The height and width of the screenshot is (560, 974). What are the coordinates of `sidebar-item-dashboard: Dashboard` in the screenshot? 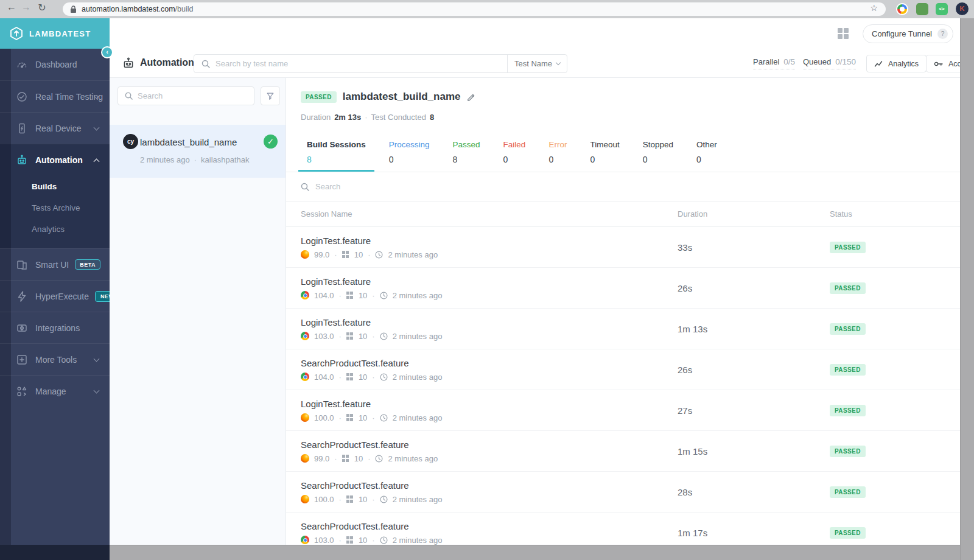 It's located at (55, 65).